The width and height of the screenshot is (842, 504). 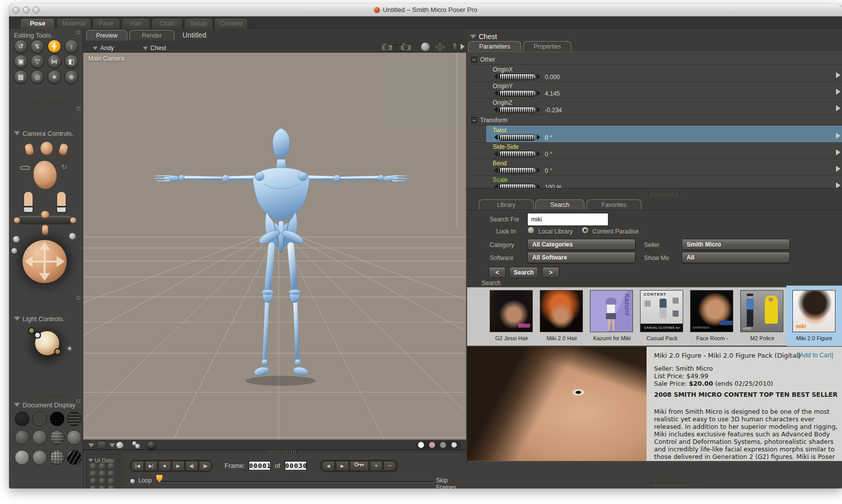 What do you see at coordinates (359, 466) in the screenshot?
I see `edit-keyframes-button` at bounding box center [359, 466].